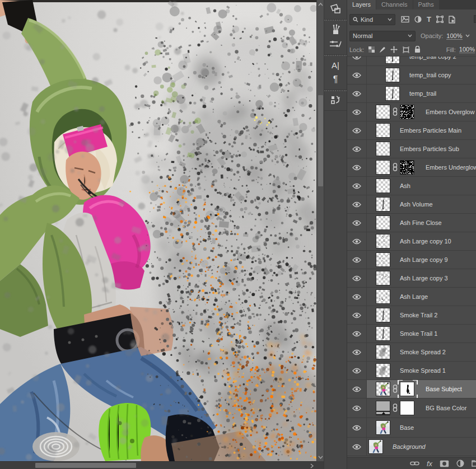  Describe the element at coordinates (414, 463) in the screenshot. I see `link-layers-icon` at that location.